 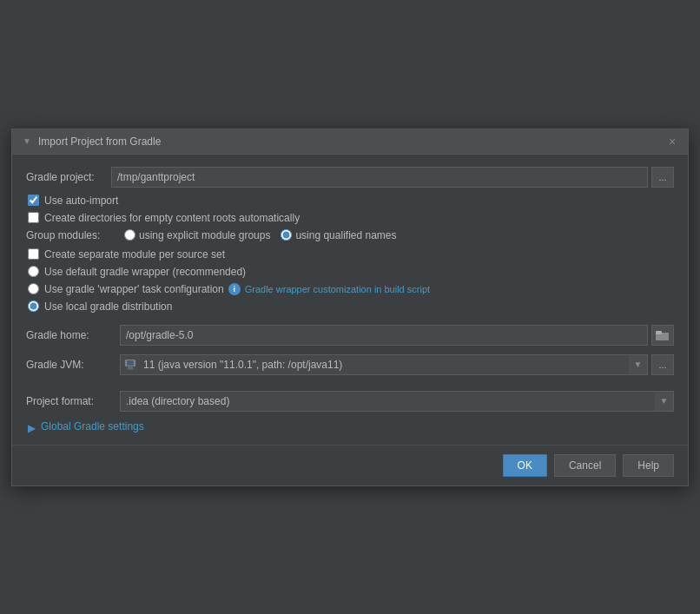 What do you see at coordinates (33, 200) in the screenshot?
I see `auto-import-checkbox` at bounding box center [33, 200].